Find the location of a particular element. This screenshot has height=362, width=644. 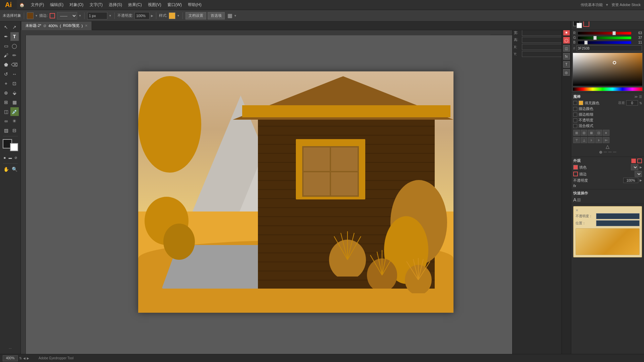

menu-edit: 编辑(E) is located at coordinates (57, 5).